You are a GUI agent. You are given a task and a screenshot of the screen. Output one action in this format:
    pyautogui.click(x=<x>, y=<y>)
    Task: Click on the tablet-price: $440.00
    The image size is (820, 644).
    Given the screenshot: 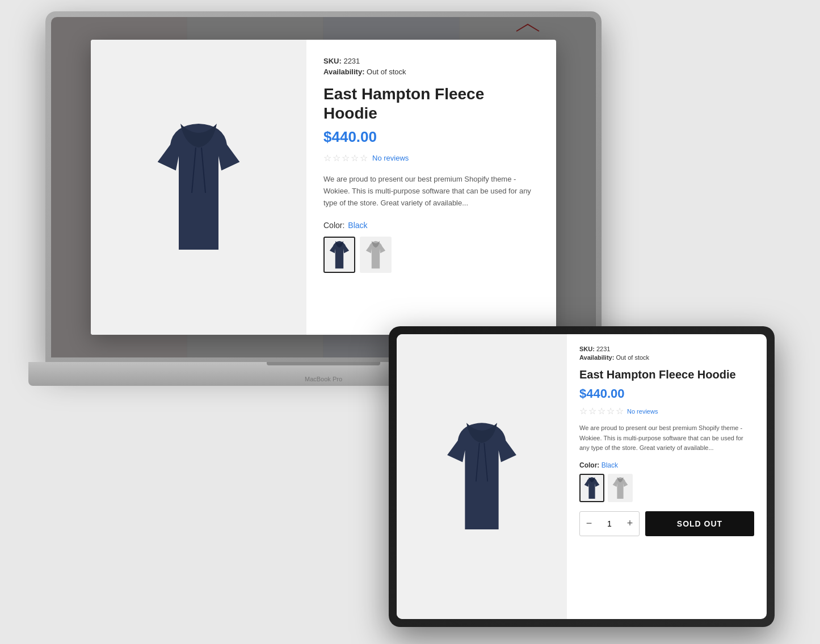 What is the action you would take?
    pyautogui.click(x=667, y=394)
    